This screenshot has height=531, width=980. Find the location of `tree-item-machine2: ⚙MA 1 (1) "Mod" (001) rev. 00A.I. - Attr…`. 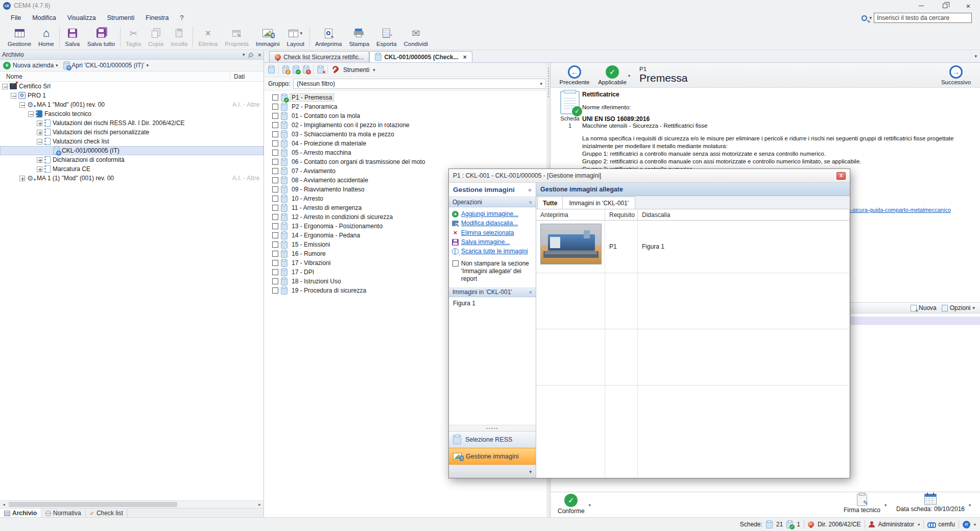

tree-item-machine2: ⚙MA 1 (1) "Mod" (001) rev. 00A.I. - Attr… is located at coordinates (132, 178).